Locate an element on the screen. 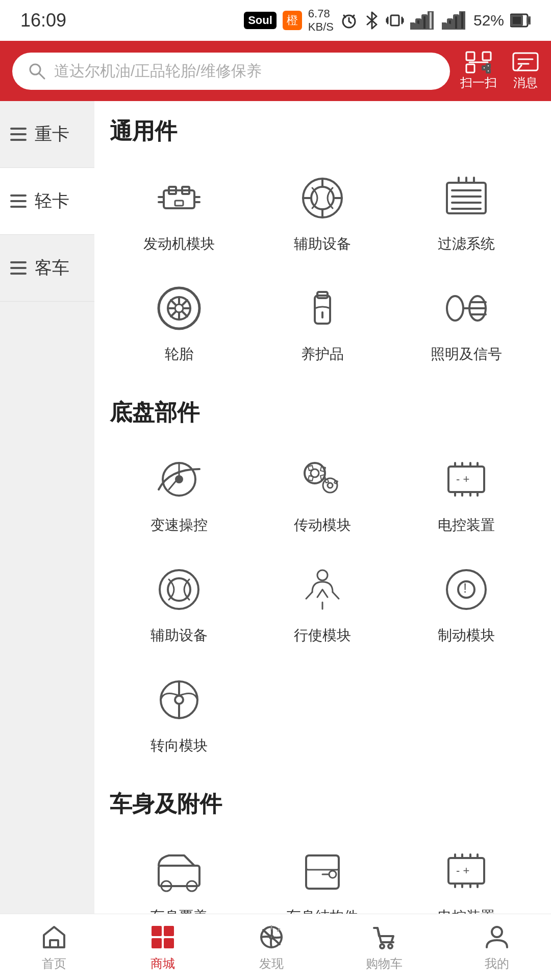 The height and width of the screenshot is (980, 551). item-auxiliary-2: 辅助设备 is located at coordinates (179, 603).